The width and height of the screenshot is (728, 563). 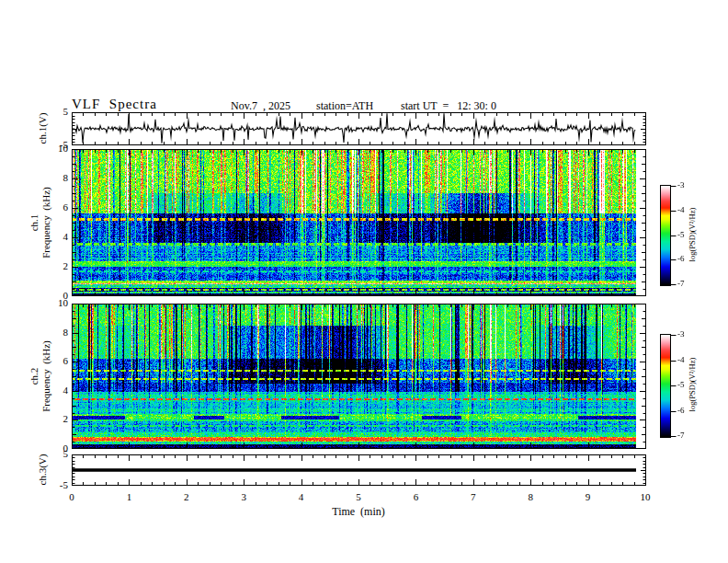 I want to click on ch2-frequency-axis-label: Frequency (kHz), so click(x=46, y=376).